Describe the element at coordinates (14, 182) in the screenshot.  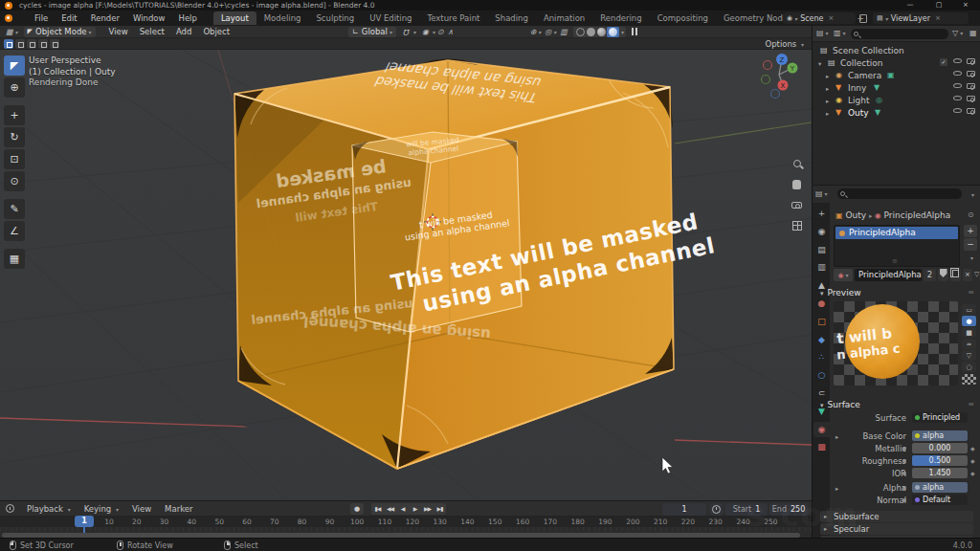
I see `tool-transform: ⊙` at that location.